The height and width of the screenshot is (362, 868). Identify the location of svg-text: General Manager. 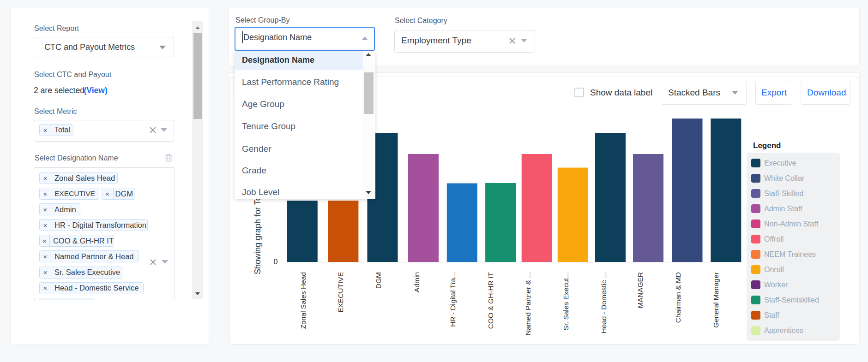
(716, 300).